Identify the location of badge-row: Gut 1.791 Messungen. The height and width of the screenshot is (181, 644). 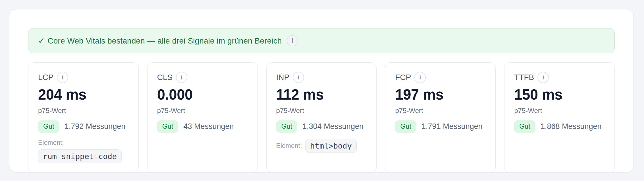
(441, 126).